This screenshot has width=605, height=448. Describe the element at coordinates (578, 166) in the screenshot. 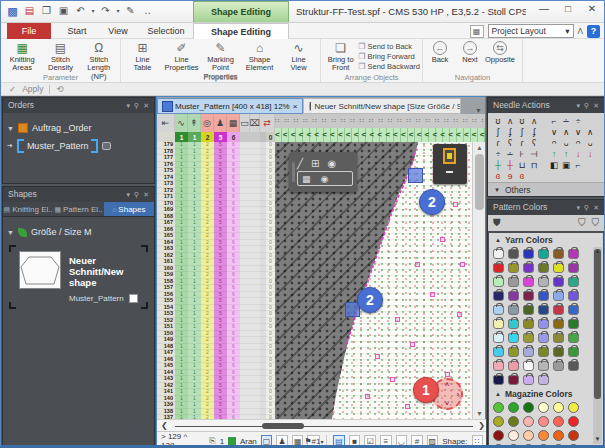

I see `needle-action-symbol: ⌐` at that location.